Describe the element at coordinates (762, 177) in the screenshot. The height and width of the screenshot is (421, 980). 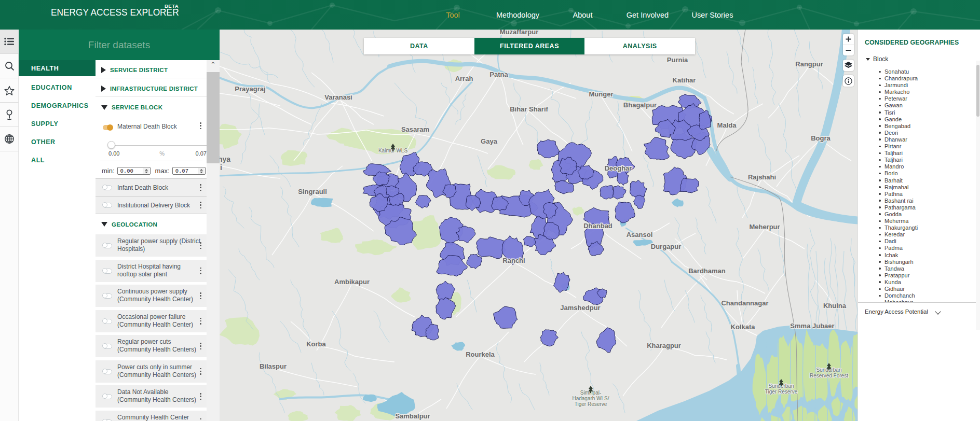
I see `svg-text: Rajshahi` at that location.